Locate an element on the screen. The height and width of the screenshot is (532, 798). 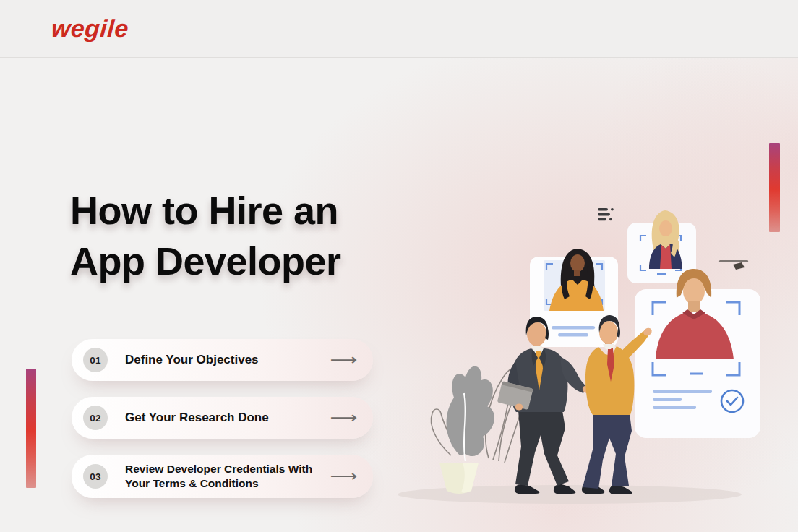
step-number-badge: 03 is located at coordinates (95, 476).